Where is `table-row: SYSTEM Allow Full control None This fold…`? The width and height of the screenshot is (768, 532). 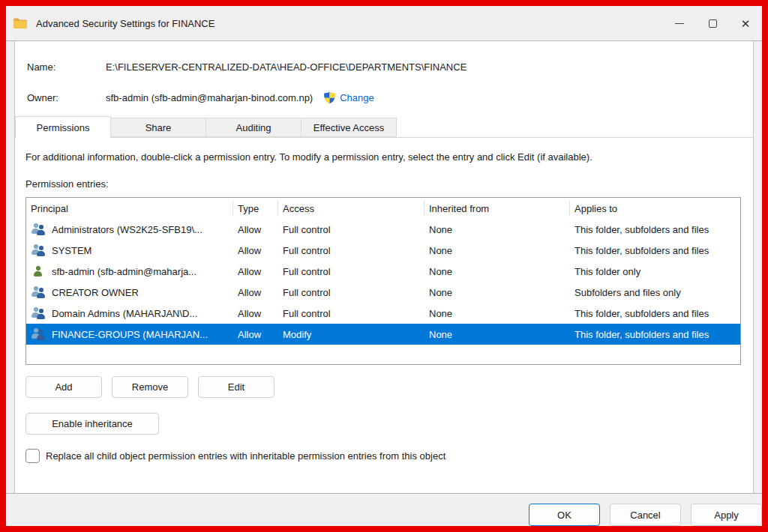
table-row: SYSTEM Allow Full control None This fold… is located at coordinates (383, 250).